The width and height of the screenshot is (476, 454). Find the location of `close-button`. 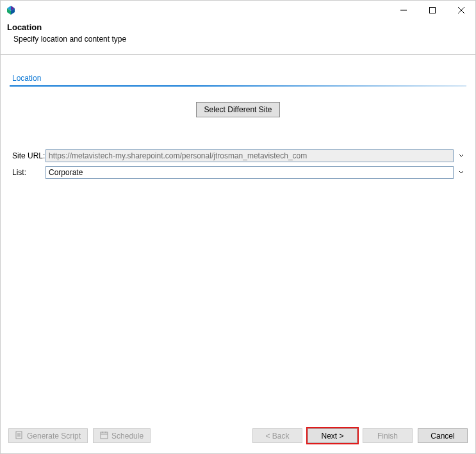

close-button is located at coordinates (461, 10).